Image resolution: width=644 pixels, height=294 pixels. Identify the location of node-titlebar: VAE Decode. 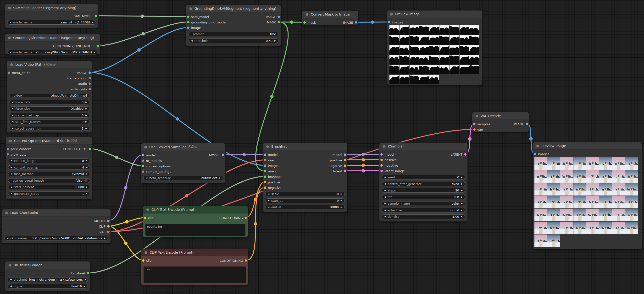
(500, 116).